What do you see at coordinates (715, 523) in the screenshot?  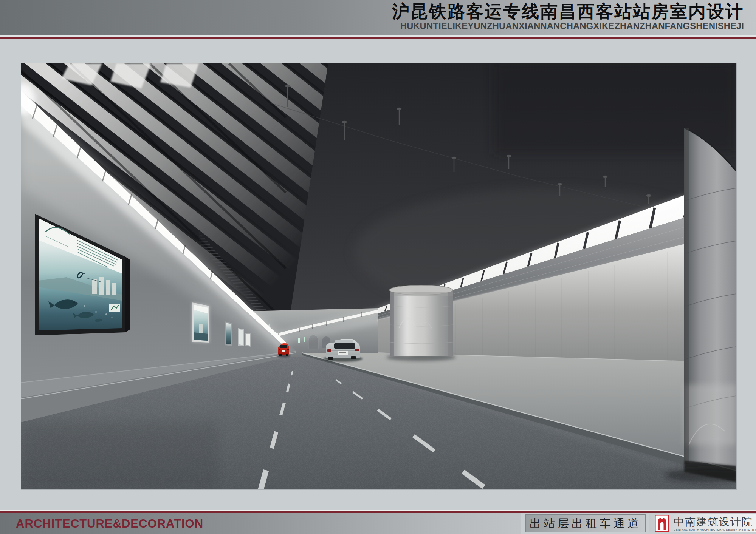 I see `design-institute-name: 中南建筑设计院 CENTRAL-SOUTH ARCHITECTURAL DESI…` at bounding box center [715, 523].